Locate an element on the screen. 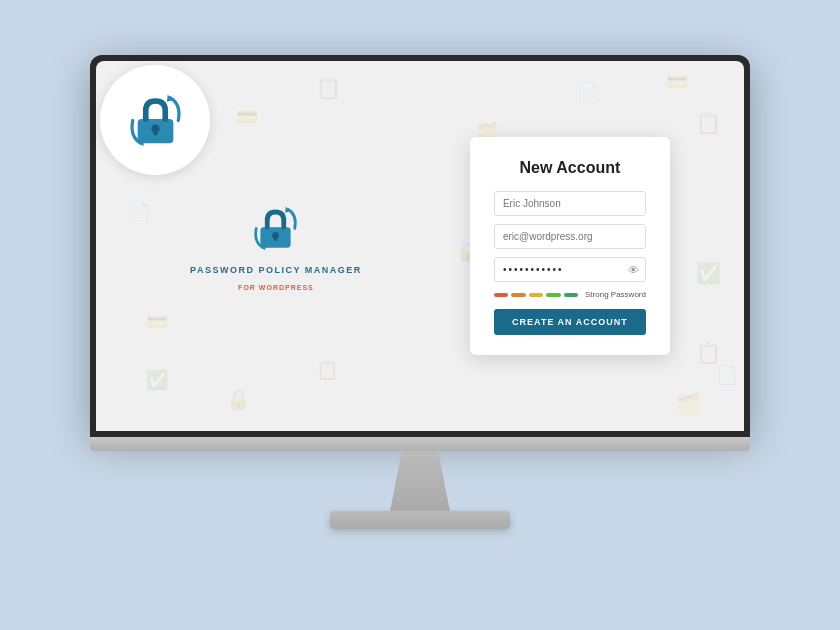 This screenshot has height=630, width=840. toggle-password-icon: 👁 is located at coordinates (634, 270).